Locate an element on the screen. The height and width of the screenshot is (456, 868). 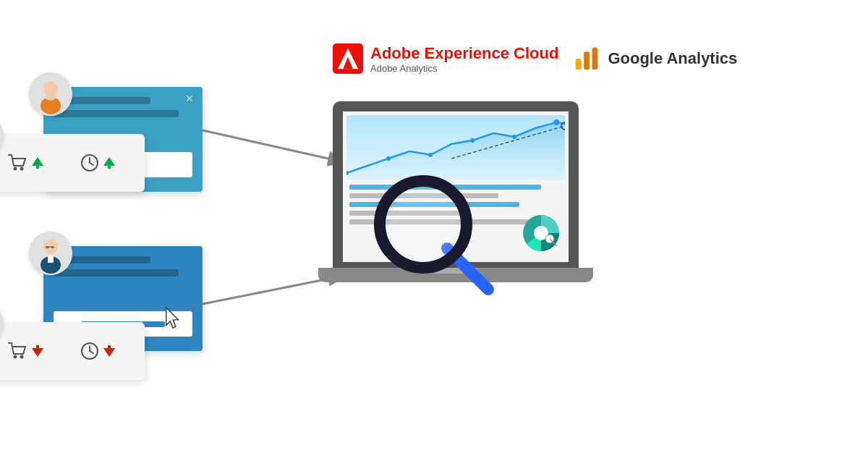
adobe-main-text: Adobe Experience Cloud is located at coordinates (464, 54).